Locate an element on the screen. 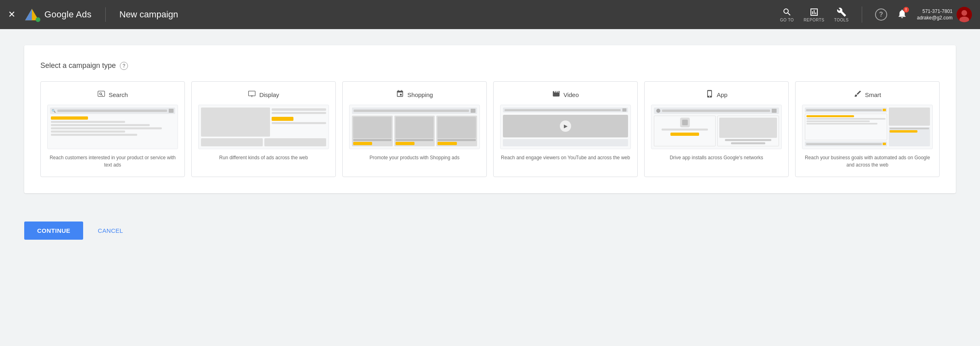 The width and height of the screenshot is (980, 346). shopping-illustration is located at coordinates (415, 127).